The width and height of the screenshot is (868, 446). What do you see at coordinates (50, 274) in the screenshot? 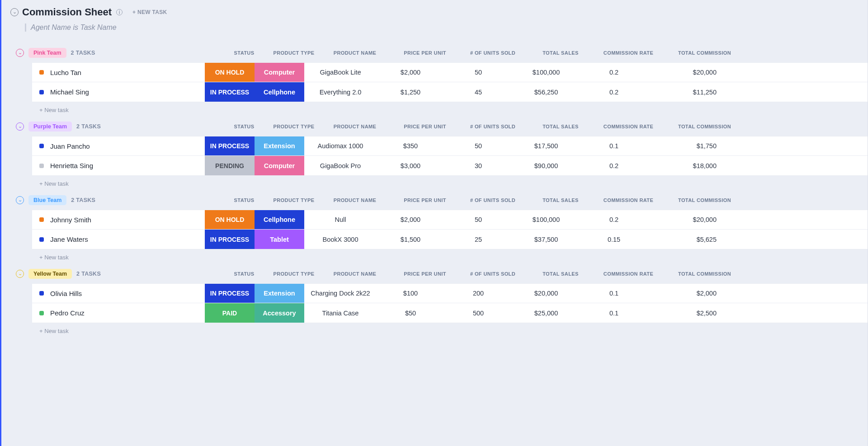
I see `team-pill: Yellow Team` at bounding box center [50, 274].